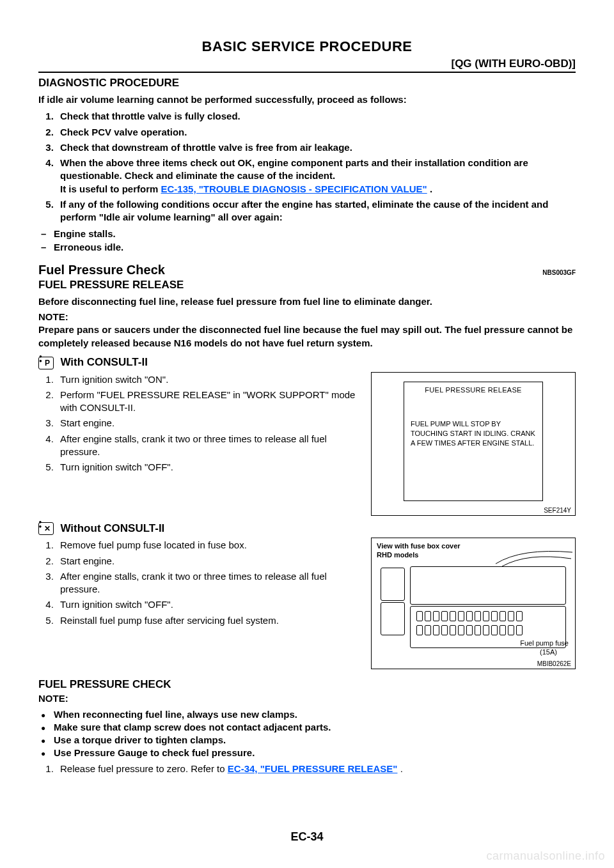 This screenshot has width=614, height=868. Describe the element at coordinates (313, 768) in the screenshot. I see `fuel-pressure-release-link: EC-34, "FUEL PRESSURE RELEASE"` at that location.